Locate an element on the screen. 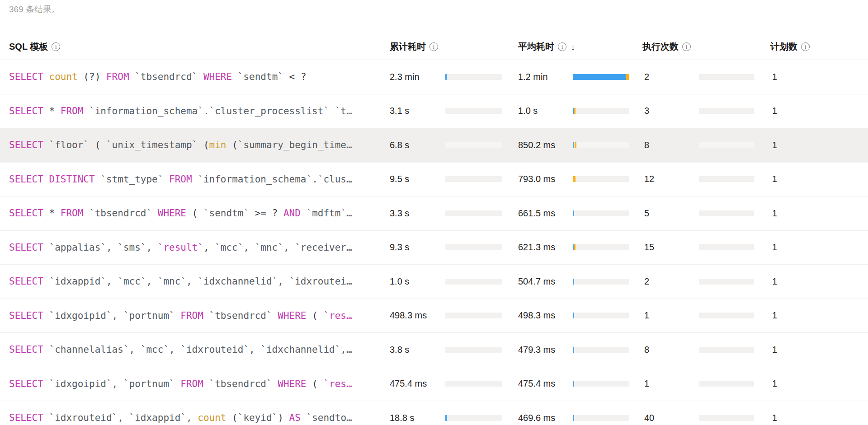 The image size is (868, 425). sql-token: AND is located at coordinates (292, 213).